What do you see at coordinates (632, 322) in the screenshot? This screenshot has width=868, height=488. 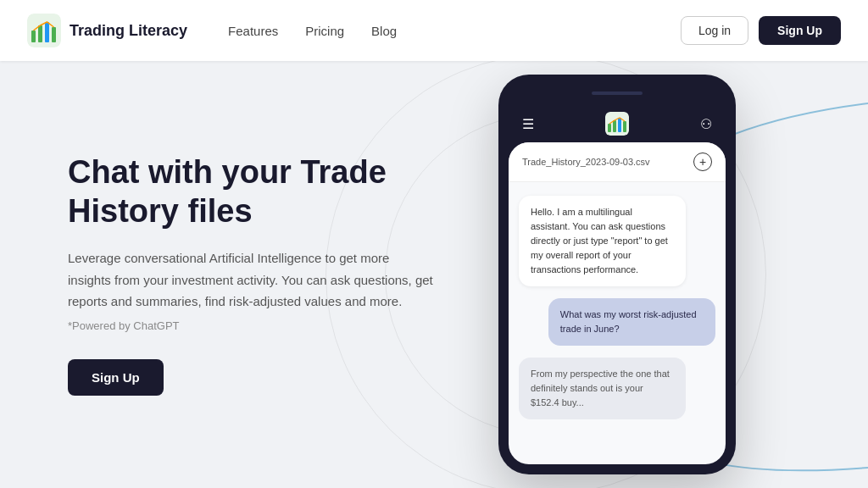 I see `message-bubble-2: What was my worst risk-adjusted trade in…` at bounding box center [632, 322].